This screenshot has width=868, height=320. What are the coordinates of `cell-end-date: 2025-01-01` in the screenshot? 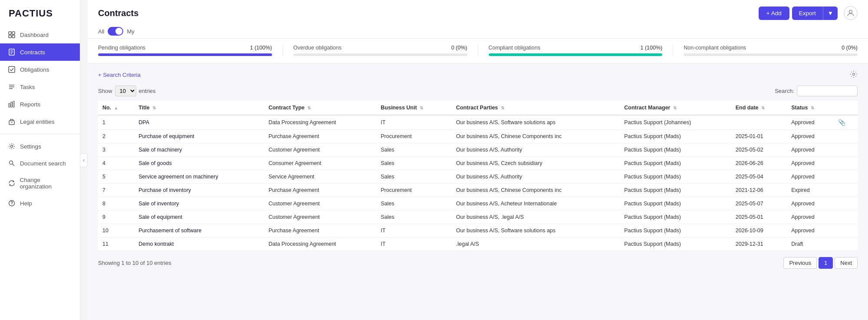 It's located at (759, 136).